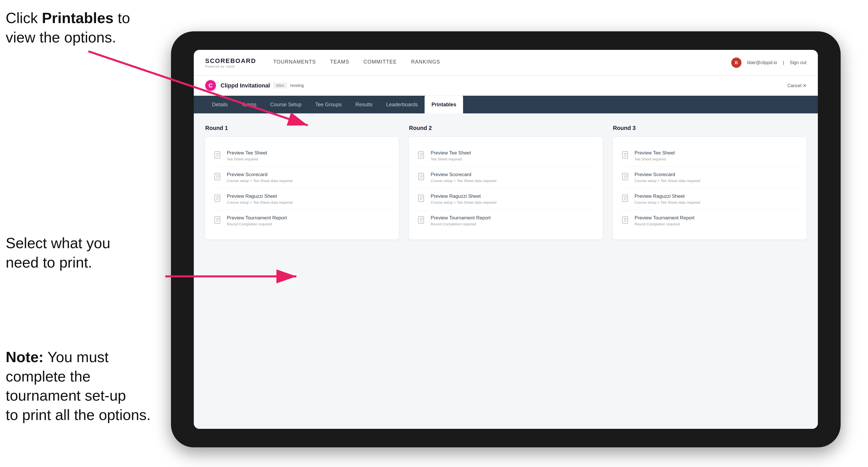  What do you see at coordinates (451, 159) in the screenshot?
I see `r2-tee-sheet-sub: Tee Sheet required` at bounding box center [451, 159].